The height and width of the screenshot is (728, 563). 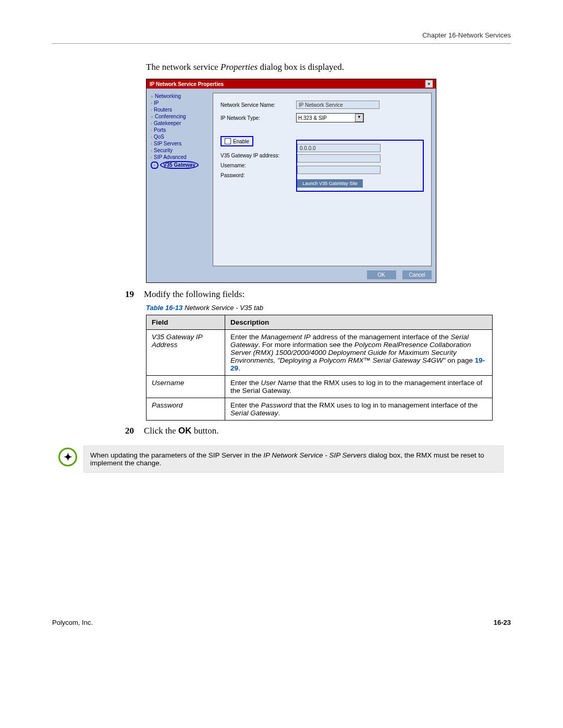 I want to click on note-text: When updating the parameters of the SIP …, so click(x=293, y=459).